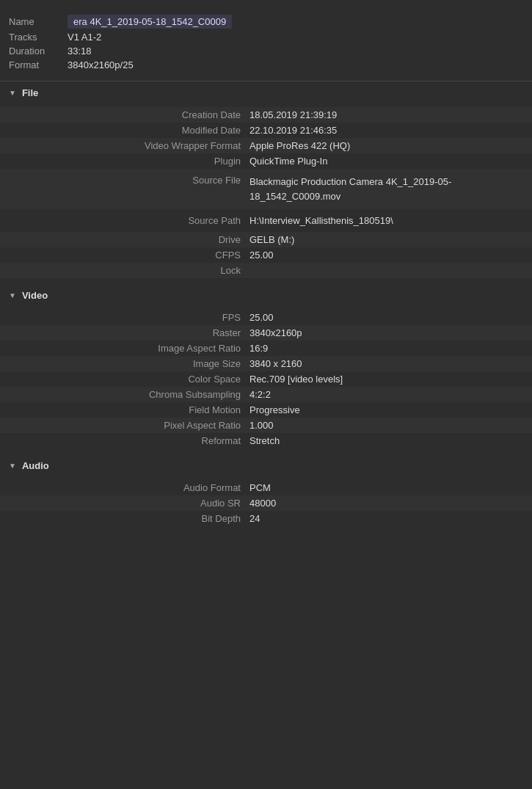 The width and height of the screenshot is (532, 789). Describe the element at coordinates (125, 255) in the screenshot. I see `cfps-label: CFPS` at that location.